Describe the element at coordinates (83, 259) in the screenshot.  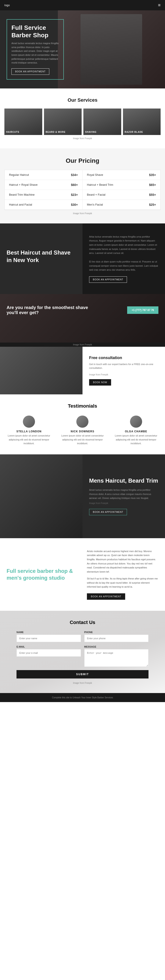
I see `best-section: Best Haircut and Shave in New York Arba …` at that location.